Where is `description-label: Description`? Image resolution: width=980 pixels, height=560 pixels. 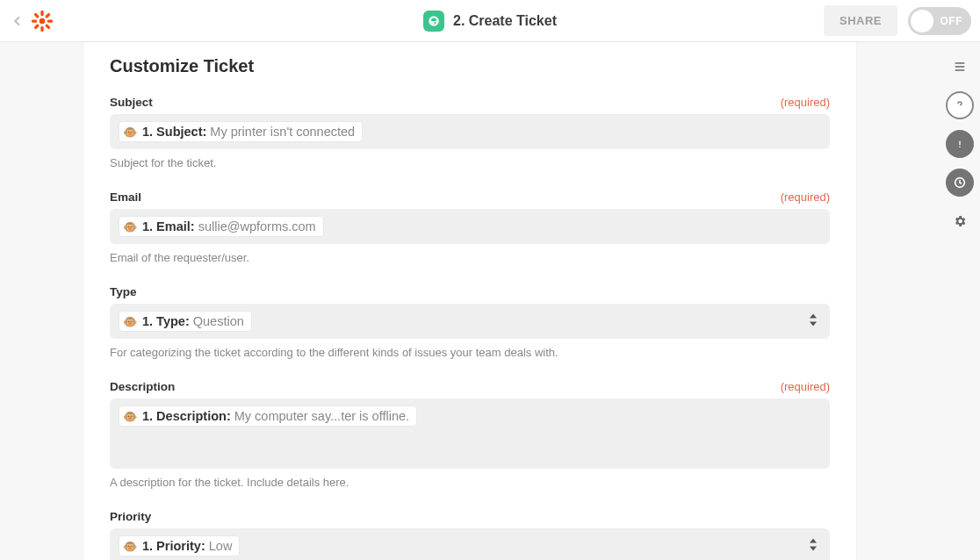
description-label: Description is located at coordinates (142, 386).